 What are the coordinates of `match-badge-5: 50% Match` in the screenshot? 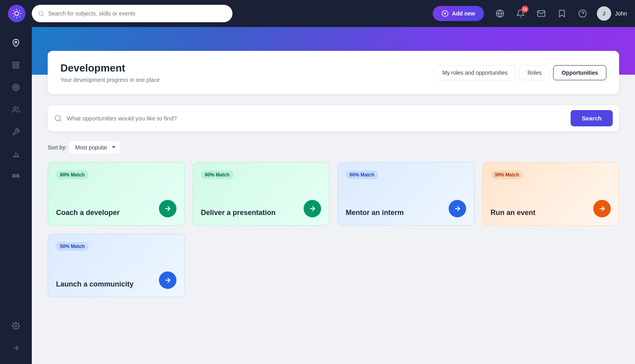 It's located at (72, 246).